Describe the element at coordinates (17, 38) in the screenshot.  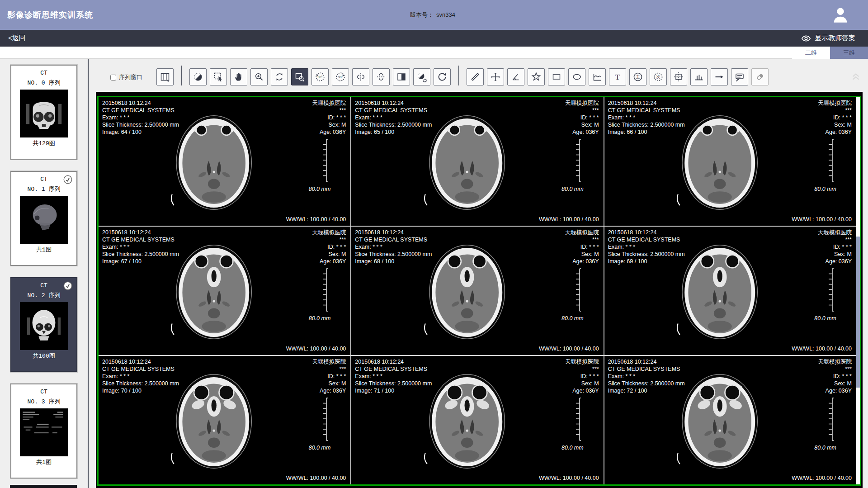
I see `back-button: <返回` at that location.